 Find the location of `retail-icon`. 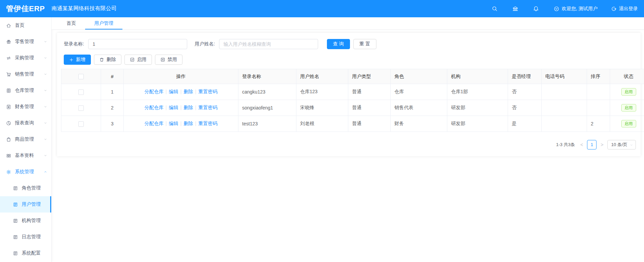

retail-icon is located at coordinates (9, 42).